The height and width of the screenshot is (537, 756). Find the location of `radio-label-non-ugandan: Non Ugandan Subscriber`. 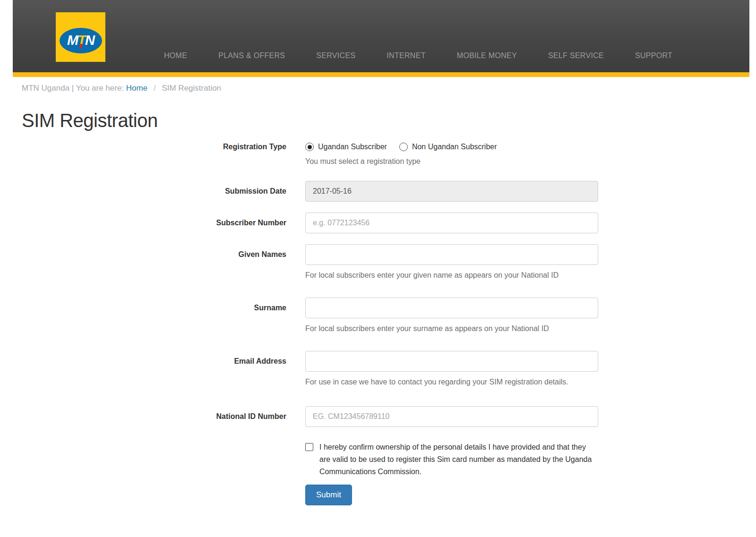

radio-label-non-ugandan: Non Ugandan Subscriber is located at coordinates (455, 147).